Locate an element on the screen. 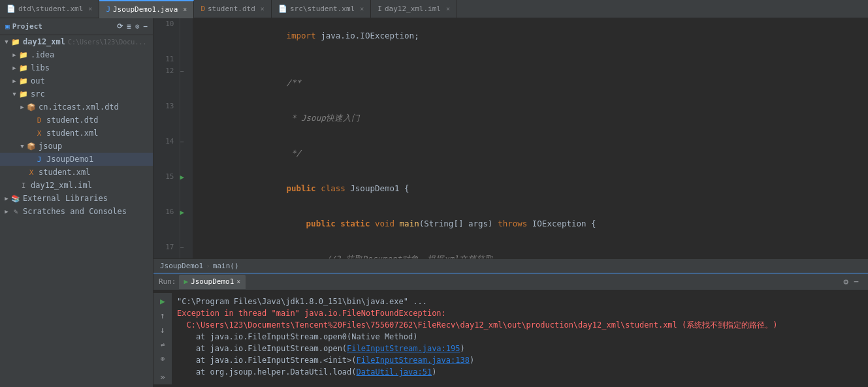 The width and height of the screenshot is (868, 387). stack-link-2: FileInputStream.java:138 is located at coordinates (413, 360).